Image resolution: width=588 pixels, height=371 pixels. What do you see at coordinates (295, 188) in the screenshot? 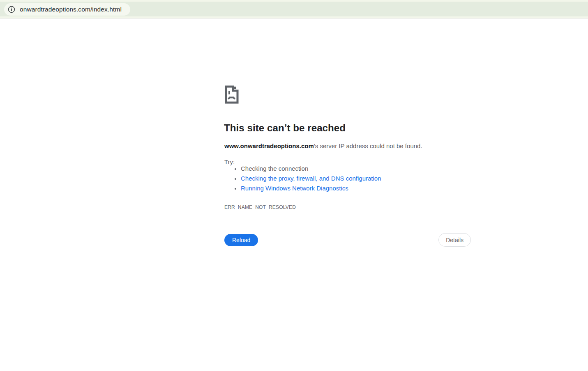
I see `network-diagnostics-link: Running Windows Network Diagnostics` at bounding box center [295, 188].